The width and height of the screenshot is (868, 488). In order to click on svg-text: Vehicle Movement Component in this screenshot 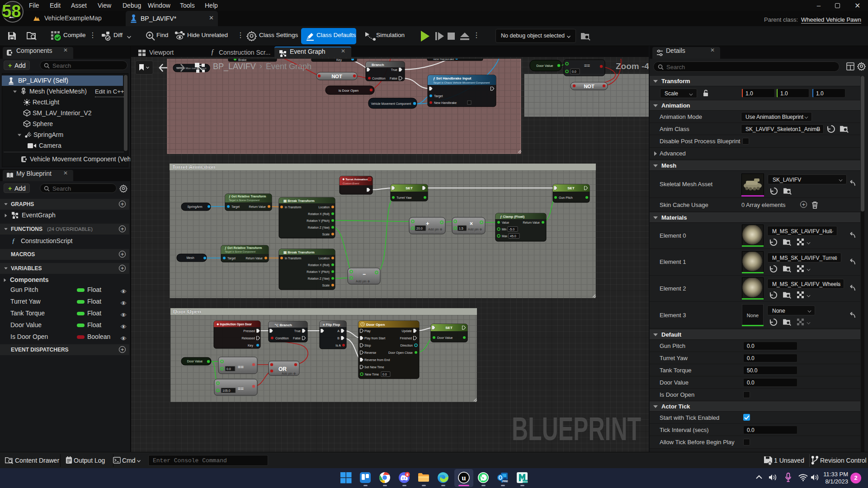, I will do `click(392, 104)`.